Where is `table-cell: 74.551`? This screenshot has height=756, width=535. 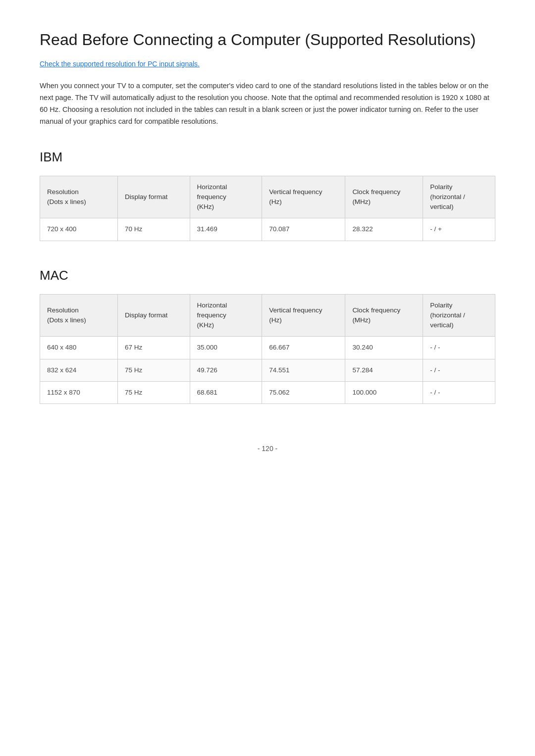 table-cell: 74.551 is located at coordinates (304, 370).